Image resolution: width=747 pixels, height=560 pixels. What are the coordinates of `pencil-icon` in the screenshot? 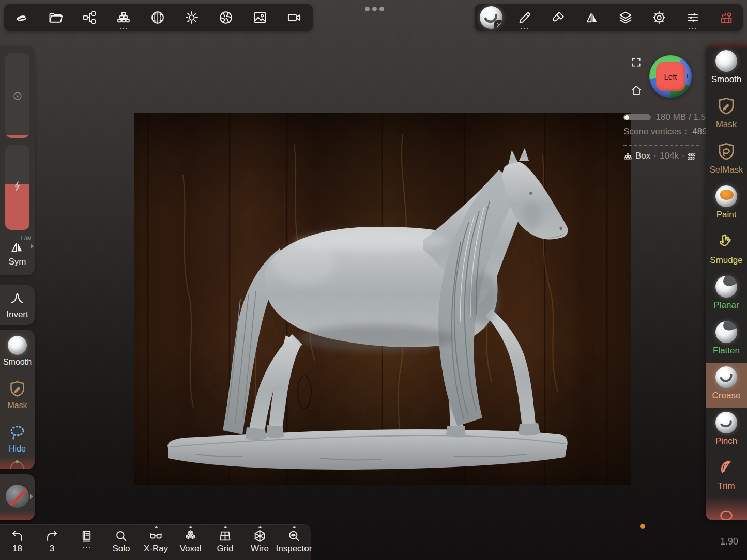 It's located at (525, 18).